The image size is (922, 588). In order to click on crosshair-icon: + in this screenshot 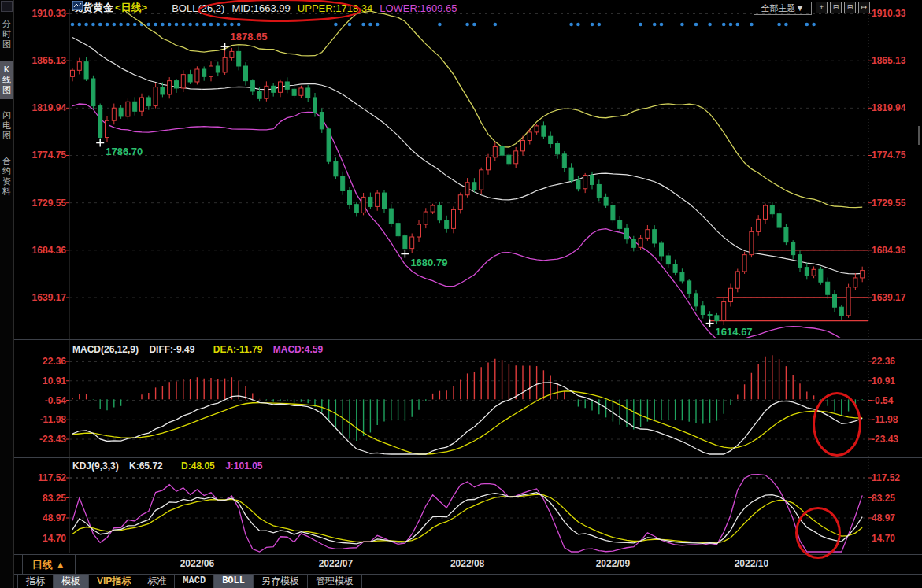, I will do `click(822, 8)`.